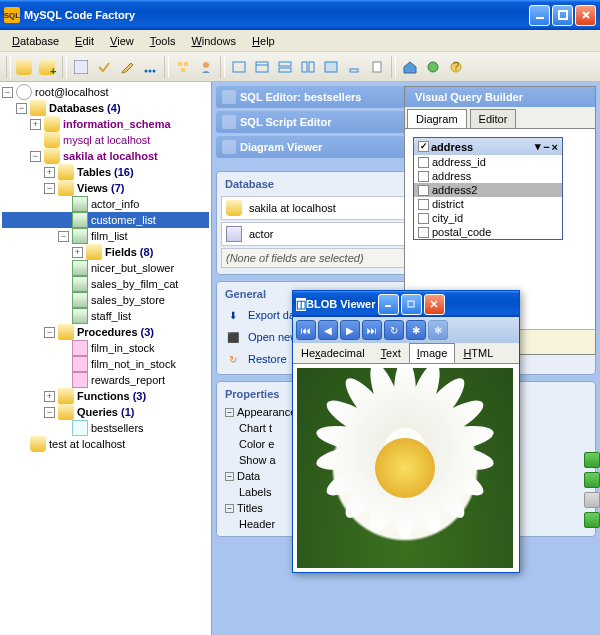 The width and height of the screenshot is (600, 635). I want to click on tree-databases: −Databases (4), so click(106, 108).